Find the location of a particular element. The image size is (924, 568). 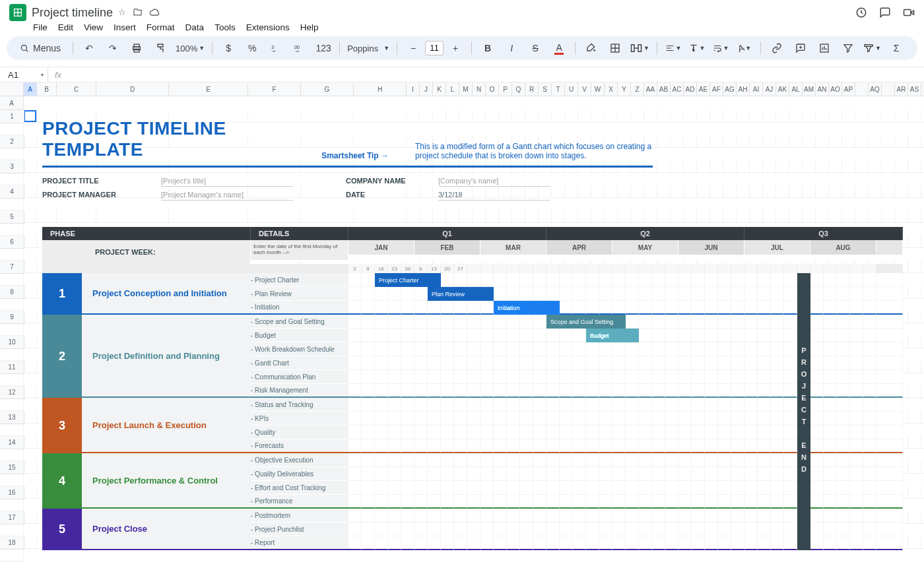

col-header: AF is located at coordinates (717, 90).